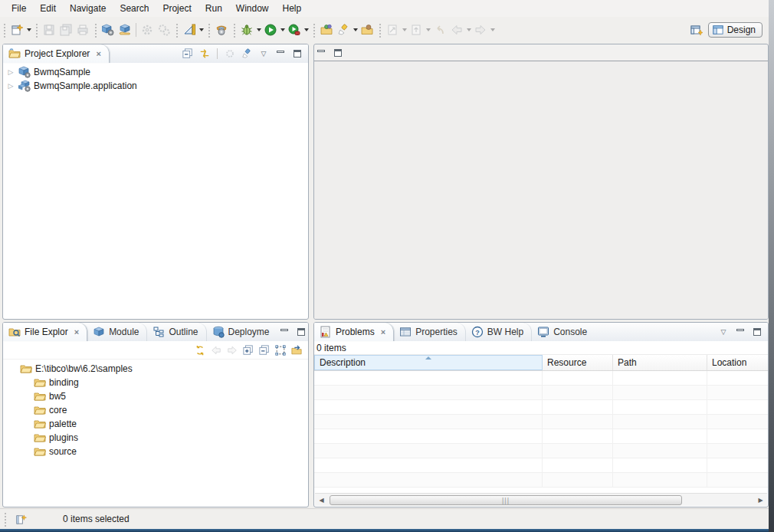 The width and height of the screenshot is (774, 532). Describe the element at coordinates (200, 350) in the screenshot. I see `refresh-button` at that location.